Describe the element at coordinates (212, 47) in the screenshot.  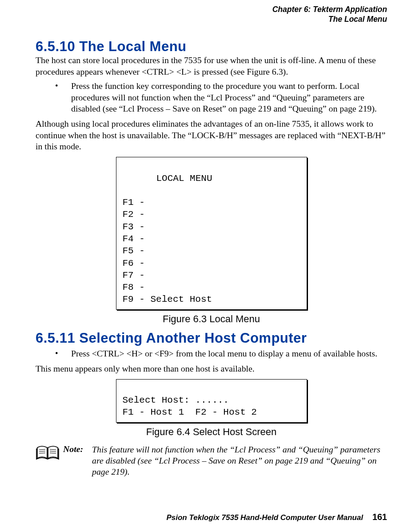
I see `heading-6-5-10: 6.5.10 The Local Menu` at that location.